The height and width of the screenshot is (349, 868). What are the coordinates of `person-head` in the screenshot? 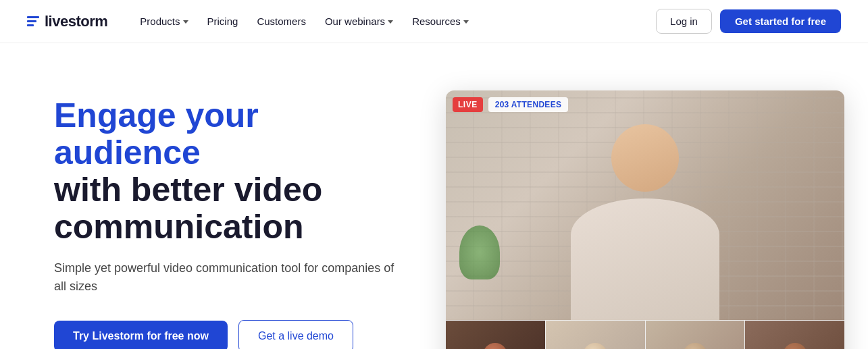 It's located at (645, 158).